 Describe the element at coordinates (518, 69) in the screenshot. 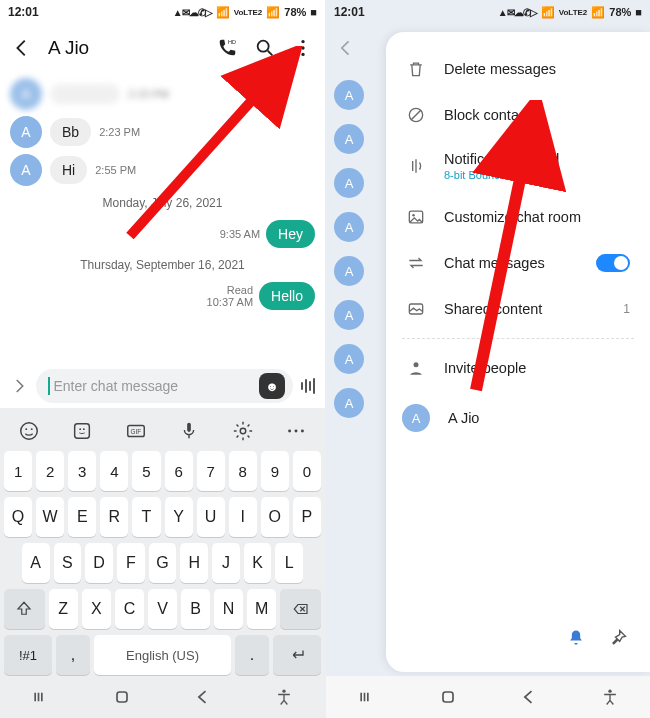

I see `menu-delete-messages: Delete messages` at that location.